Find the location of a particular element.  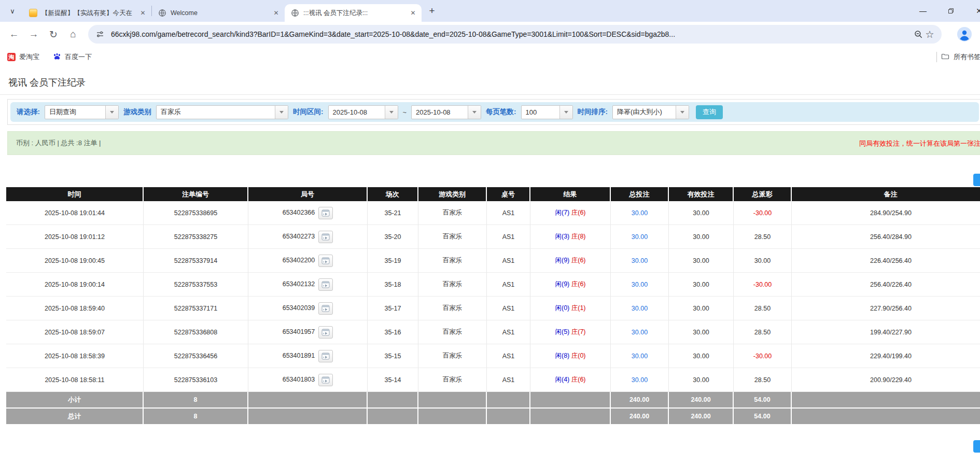

summary-text: 币别 : 人民币 | 总共 :8 注单 | is located at coordinates (59, 143).